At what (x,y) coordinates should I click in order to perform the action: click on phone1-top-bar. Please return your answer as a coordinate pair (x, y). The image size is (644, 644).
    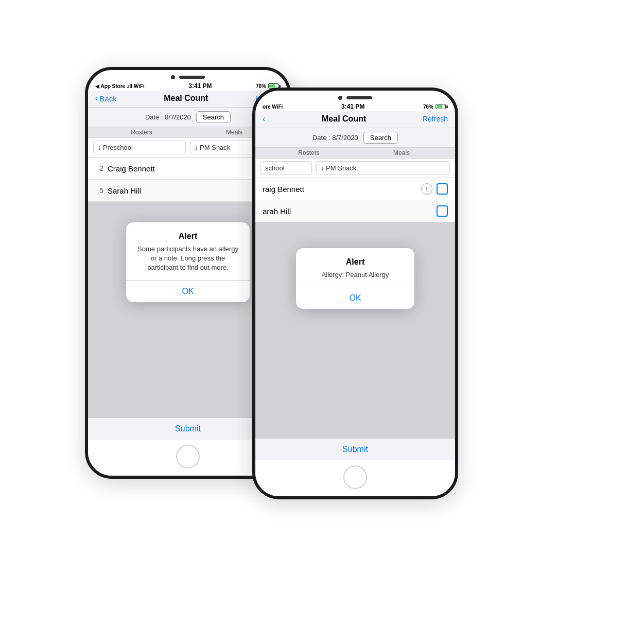
    Looking at the image, I should click on (188, 76).